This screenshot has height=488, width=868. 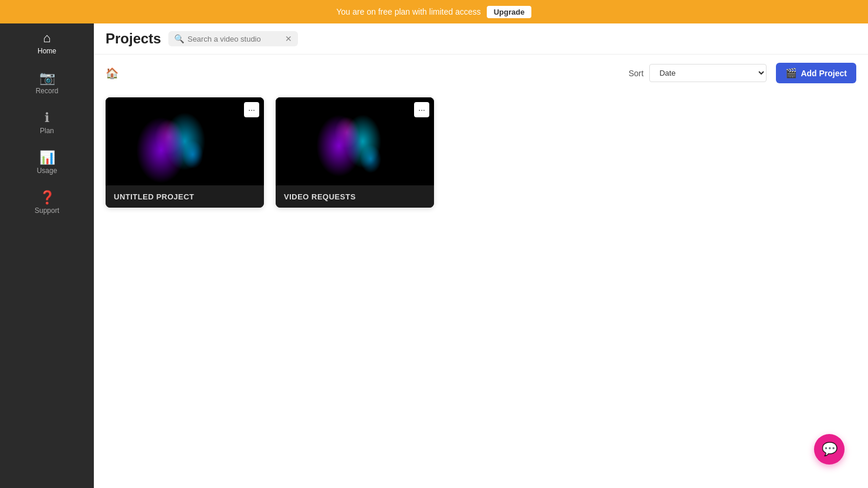 What do you see at coordinates (47, 163) in the screenshot?
I see `sidebar-item-usage: 📊 Usage` at bounding box center [47, 163].